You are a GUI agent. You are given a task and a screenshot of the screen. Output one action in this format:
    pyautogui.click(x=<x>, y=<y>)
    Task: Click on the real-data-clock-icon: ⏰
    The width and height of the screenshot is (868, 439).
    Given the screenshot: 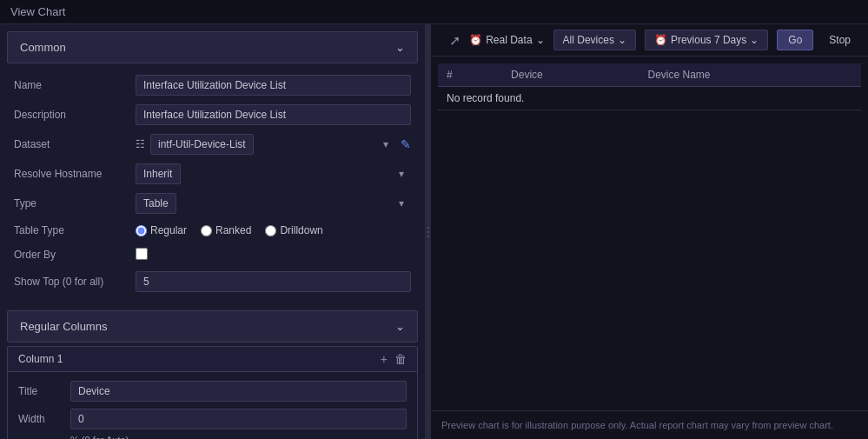 What is the action you would take?
    pyautogui.click(x=476, y=40)
    